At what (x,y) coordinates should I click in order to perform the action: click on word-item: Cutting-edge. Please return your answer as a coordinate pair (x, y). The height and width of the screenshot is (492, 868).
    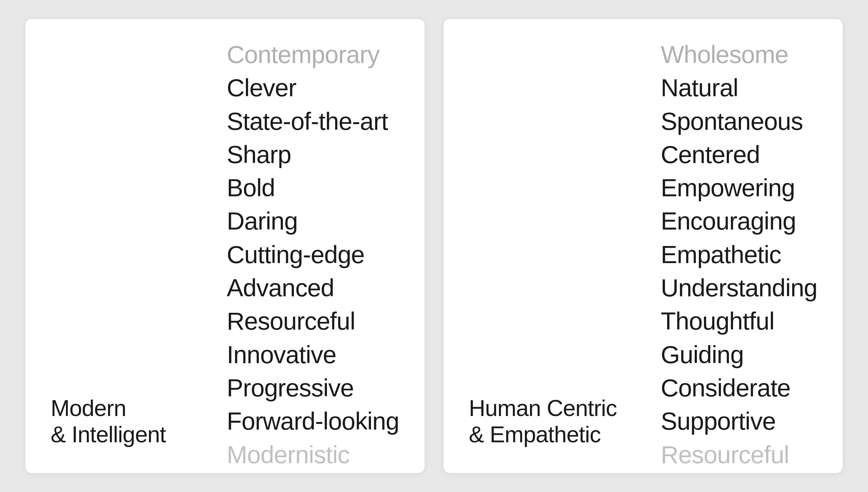
    Looking at the image, I should click on (313, 255).